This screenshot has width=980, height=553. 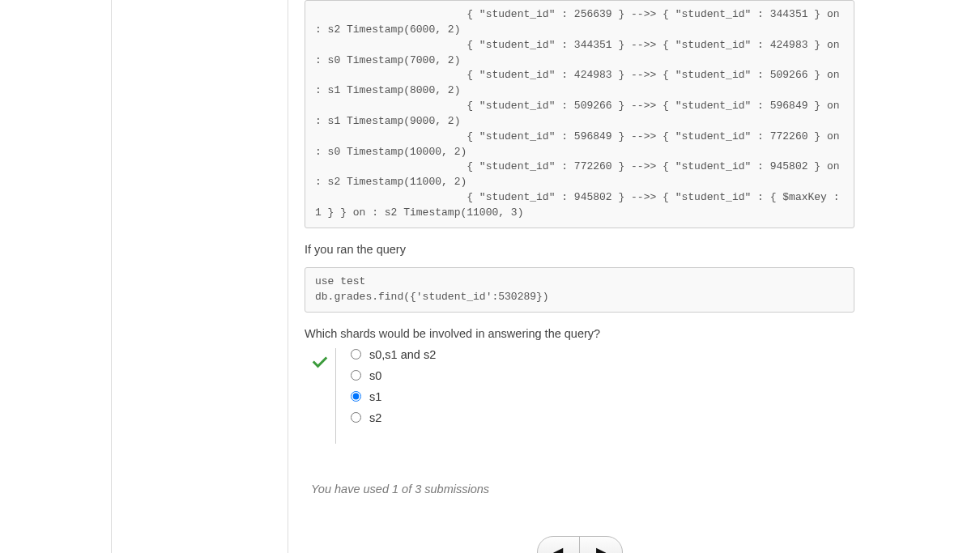 What do you see at coordinates (580, 545) in the screenshot?
I see `nav-pill: ◀ ▶` at bounding box center [580, 545].